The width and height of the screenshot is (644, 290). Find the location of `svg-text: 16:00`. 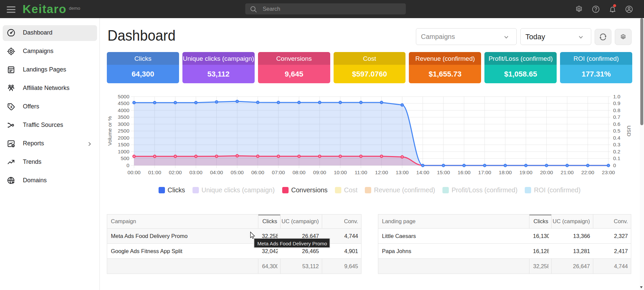

svg-text: 16:00 is located at coordinates (464, 173).